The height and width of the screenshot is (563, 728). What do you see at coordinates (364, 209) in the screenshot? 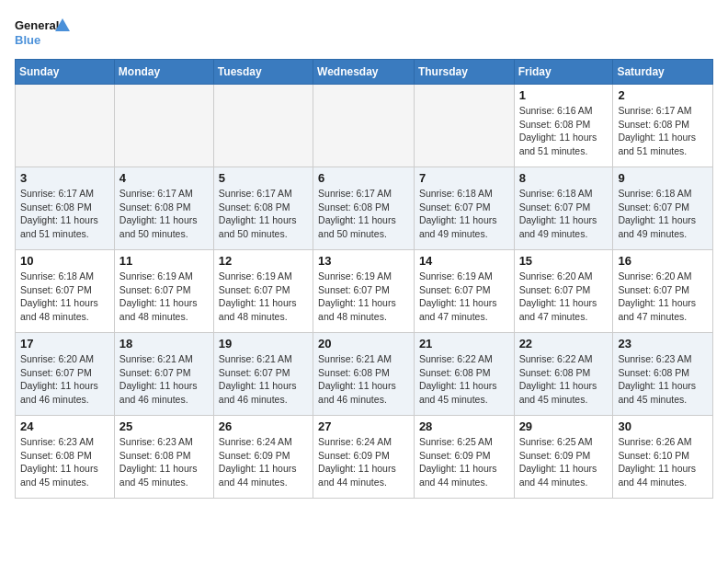
I see `week-row-2: 3Sunrise: 6:17 AM Sunset: 6:08 PM Daylig…` at bounding box center [364, 209].